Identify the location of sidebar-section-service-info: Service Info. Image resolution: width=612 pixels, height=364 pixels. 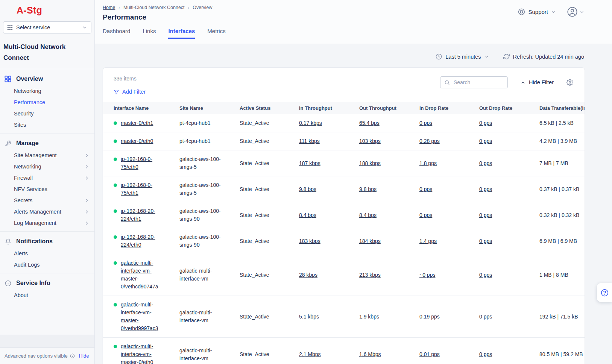
(47, 283).